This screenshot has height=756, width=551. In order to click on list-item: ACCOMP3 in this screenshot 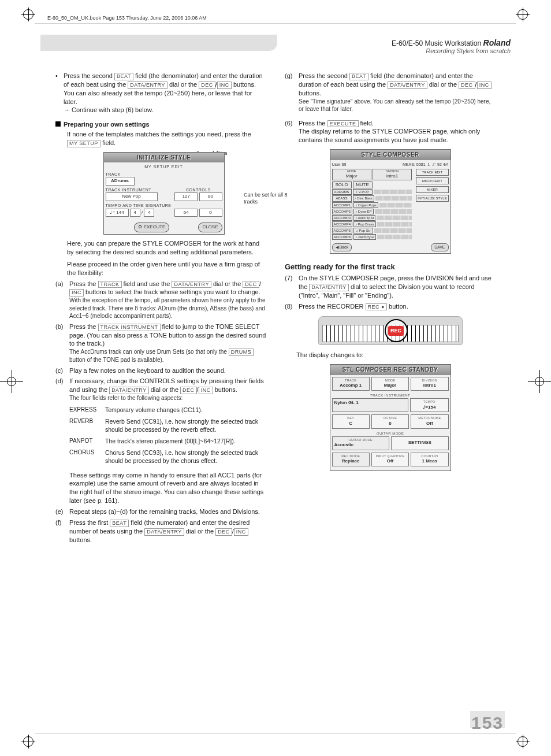, I will do `click(342, 218)`.